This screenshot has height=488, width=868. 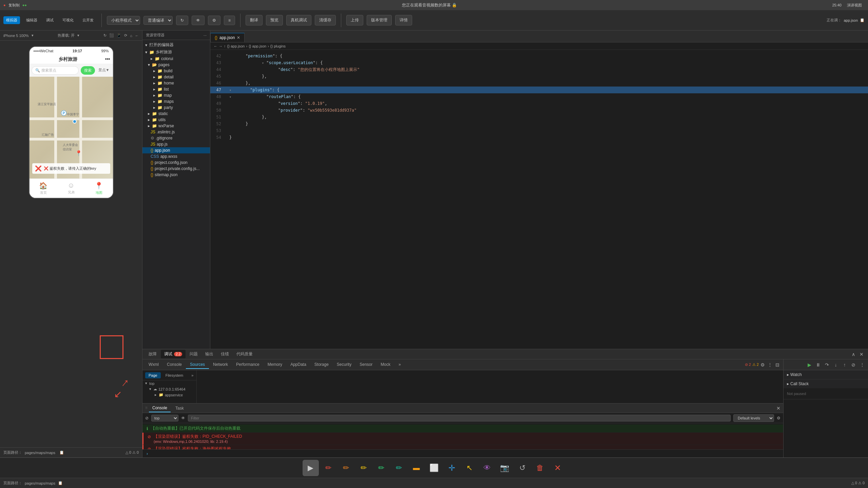 I want to click on sources-tree-server: ☁ 127.0.0.1:65464, so click(x=170, y=389).